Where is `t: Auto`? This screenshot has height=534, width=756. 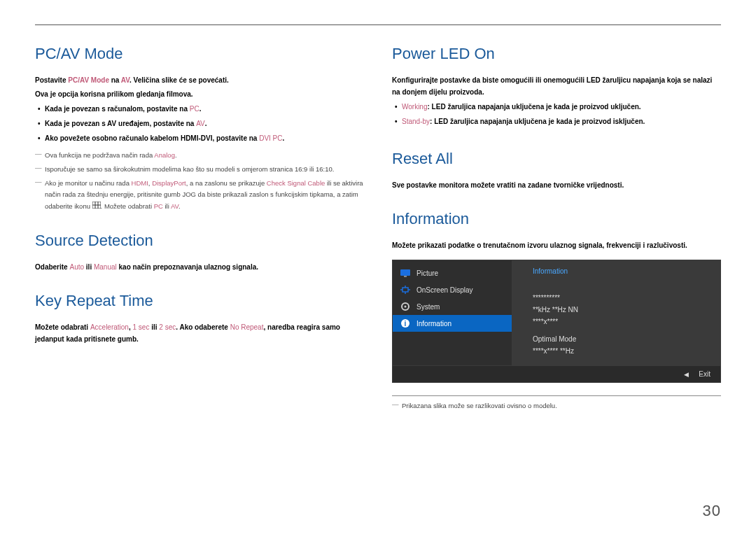 t: Auto is located at coordinates (77, 267).